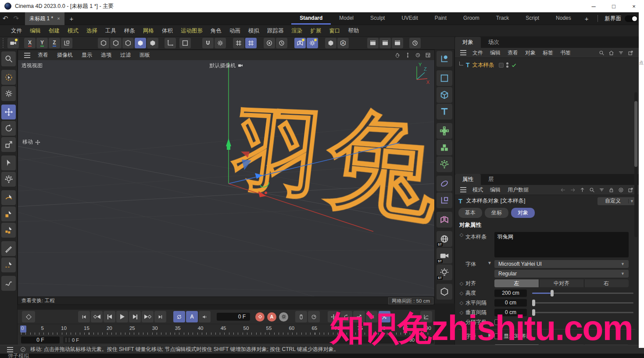 This screenshot has width=644, height=358. What do you see at coordinates (562, 245) in the screenshot?
I see `text-spline-input: 羽兔网` at bounding box center [562, 245].